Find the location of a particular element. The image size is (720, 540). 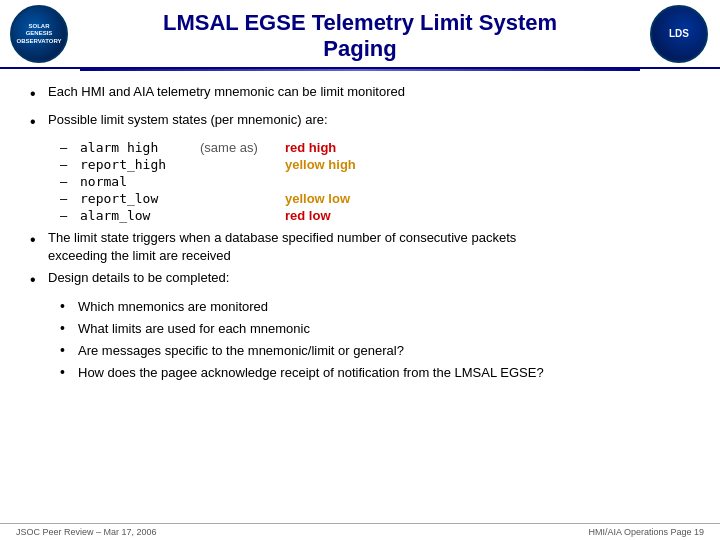

state-row: –report_highyellow high is located at coordinates (375, 164).